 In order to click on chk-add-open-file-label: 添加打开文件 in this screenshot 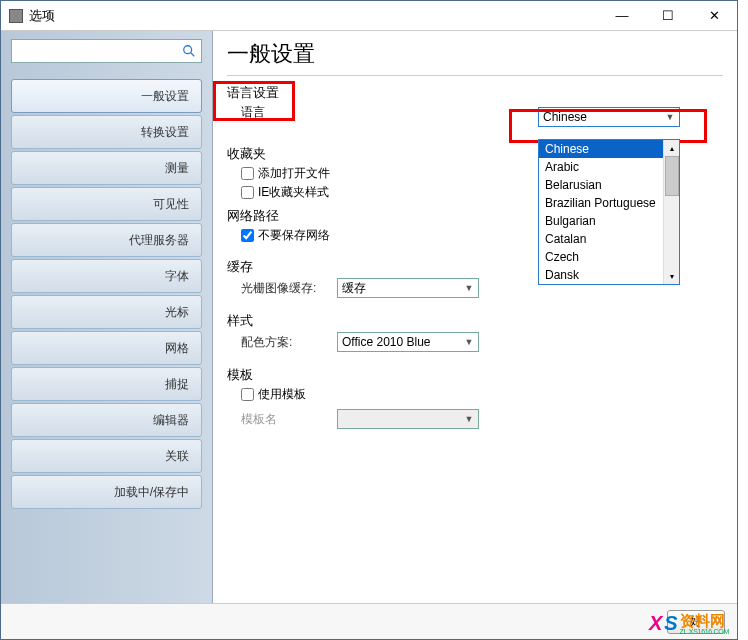, I will do `click(294, 174)`.